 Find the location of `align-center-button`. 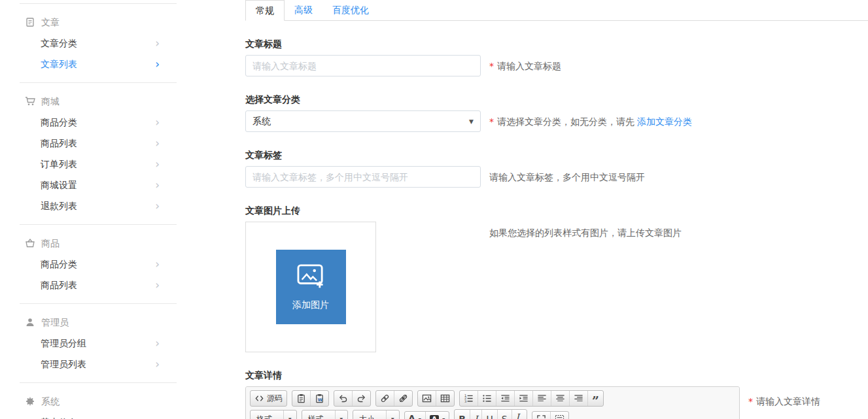

align-center-button is located at coordinates (560, 399).